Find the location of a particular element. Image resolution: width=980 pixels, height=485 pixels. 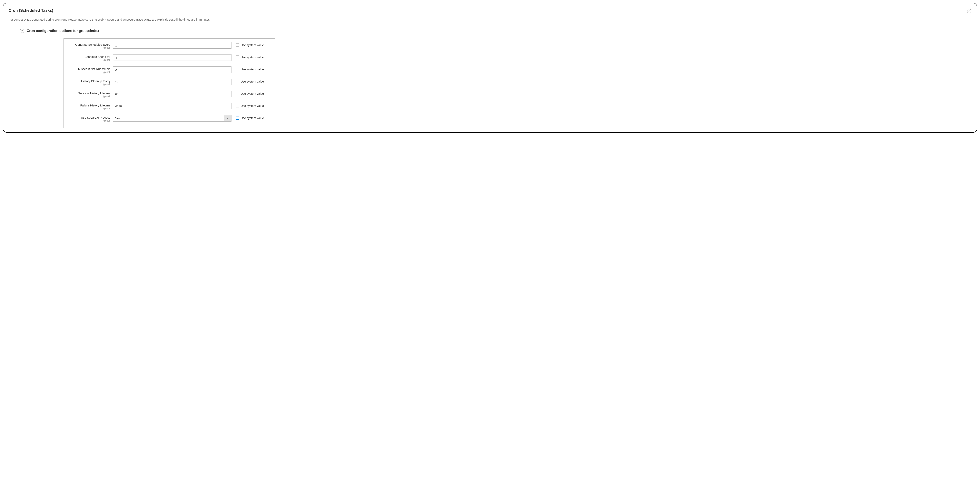

field-row-success-history-lifetime: Success History Lifetime [global] Use sy… is located at coordinates (169, 94).